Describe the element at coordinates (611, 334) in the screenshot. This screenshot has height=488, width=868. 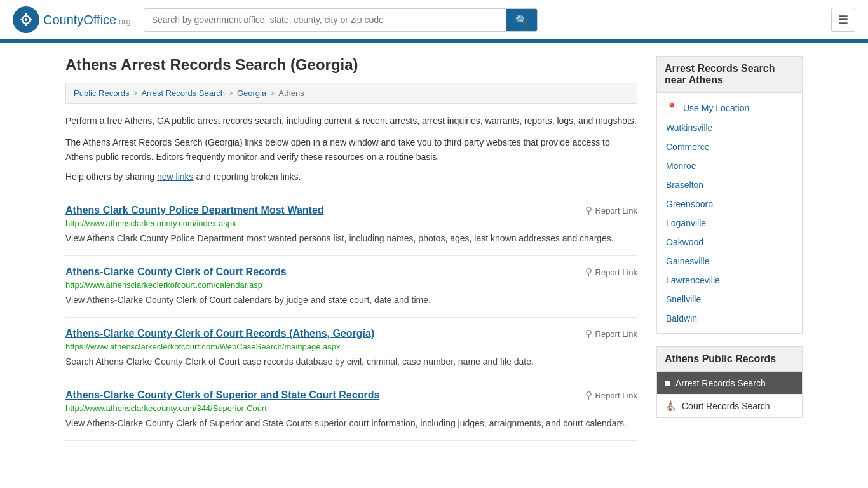
I see `report-link-button-3: ⚲ Report Link` at that location.